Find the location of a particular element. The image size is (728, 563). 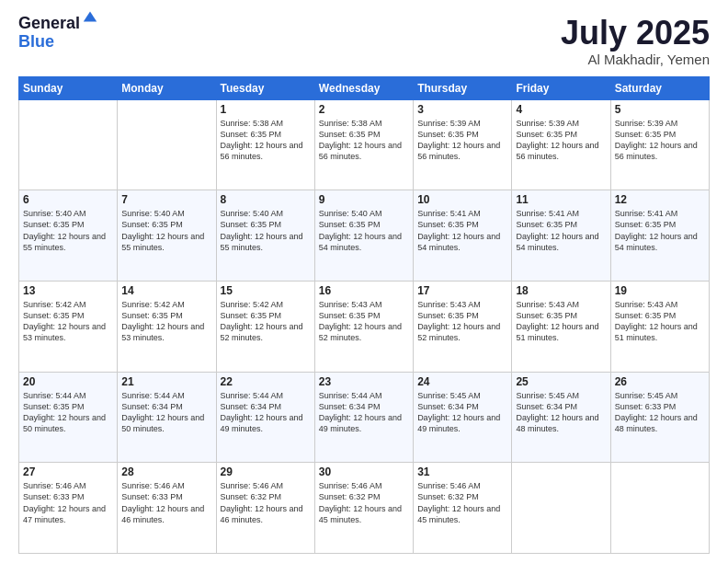

day-number: 24 is located at coordinates (462, 382).